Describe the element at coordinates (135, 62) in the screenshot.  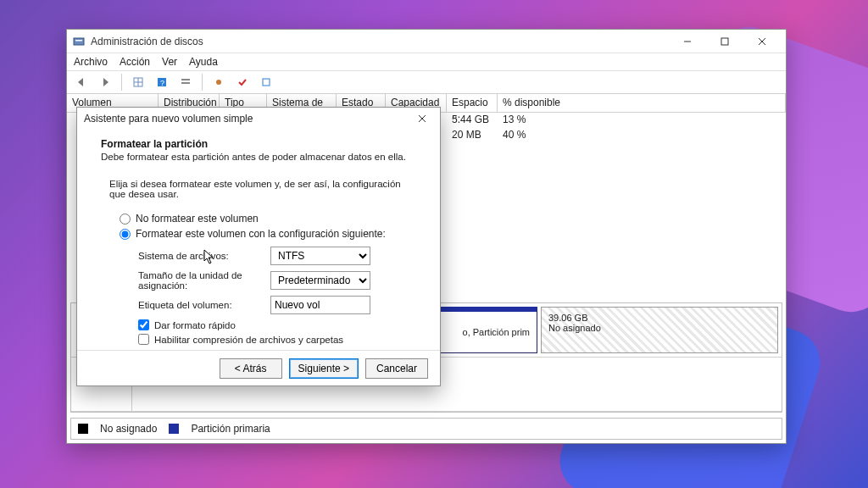
I see `menu-accion: Acción` at that location.